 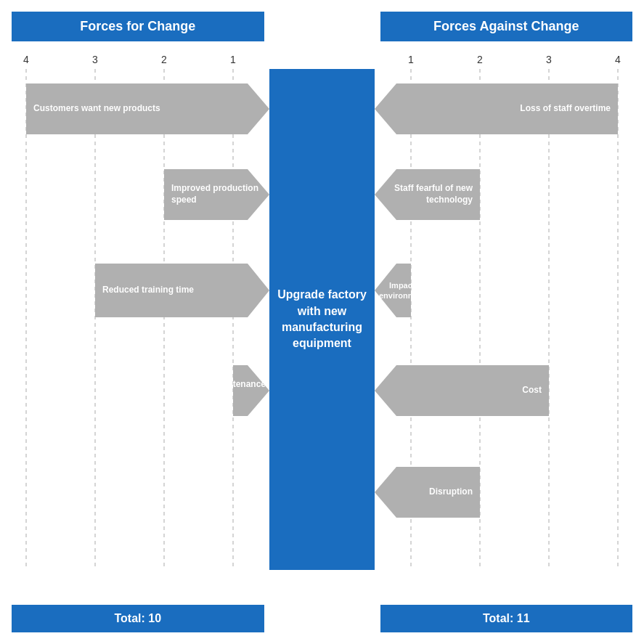 What do you see at coordinates (451, 492) in the screenshot?
I see `arrow-right-5-label: Disruption` at bounding box center [451, 492].